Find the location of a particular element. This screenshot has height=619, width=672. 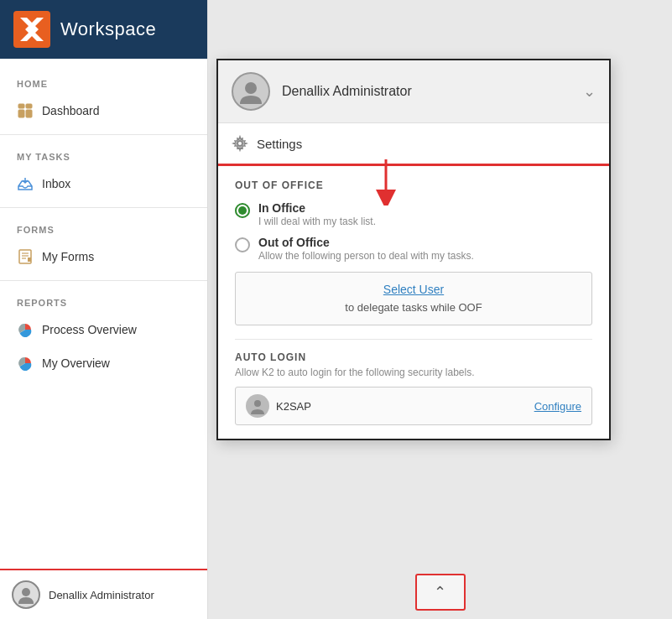

in-office-option: In Office I will deal with my task list. is located at coordinates (414, 215).